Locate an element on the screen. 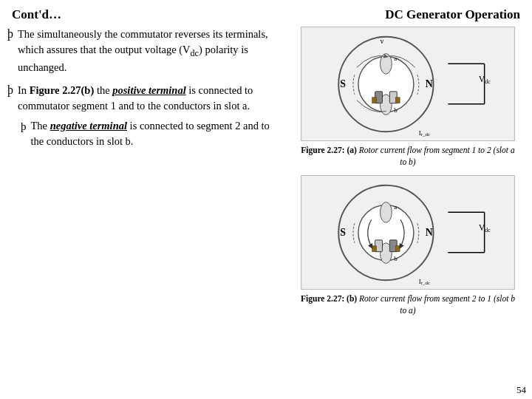  svg-text: v is located at coordinates (381, 41).